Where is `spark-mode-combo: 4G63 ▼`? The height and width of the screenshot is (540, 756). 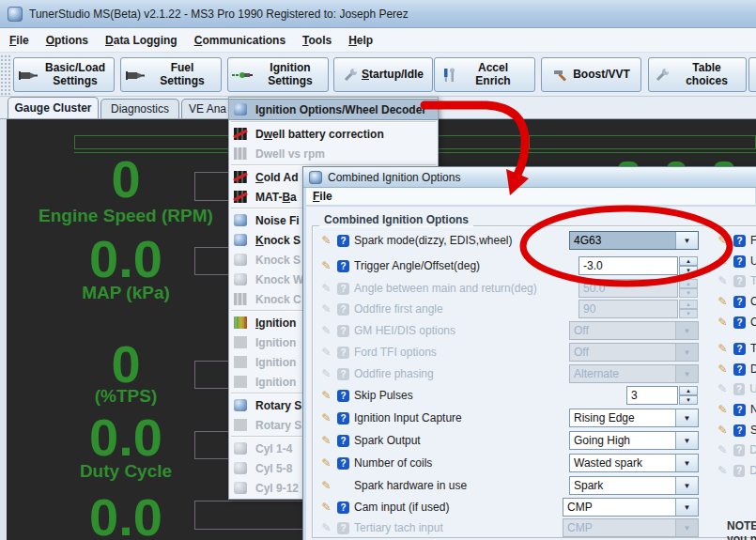 spark-mode-combo: 4G63 ▼ is located at coordinates (634, 240).